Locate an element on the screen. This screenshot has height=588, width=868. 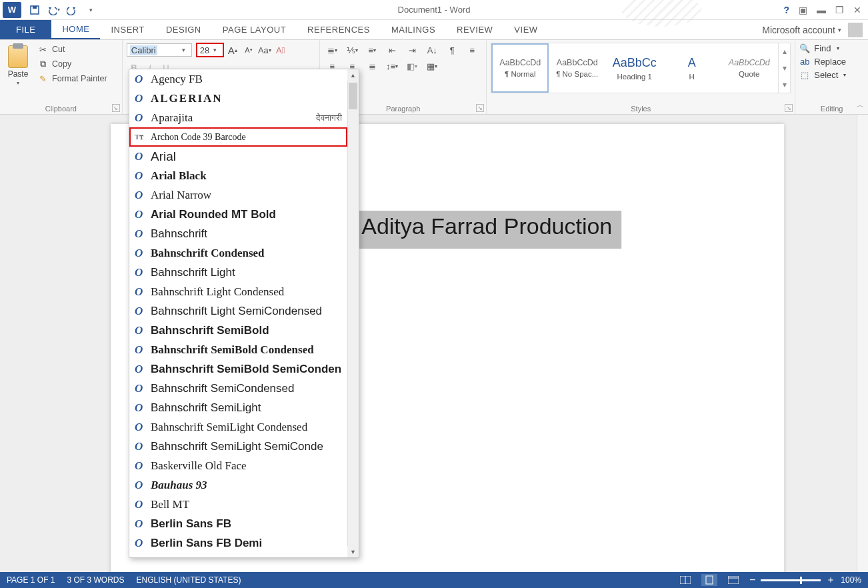
font-option-arial: OArial is located at coordinates (239, 156).